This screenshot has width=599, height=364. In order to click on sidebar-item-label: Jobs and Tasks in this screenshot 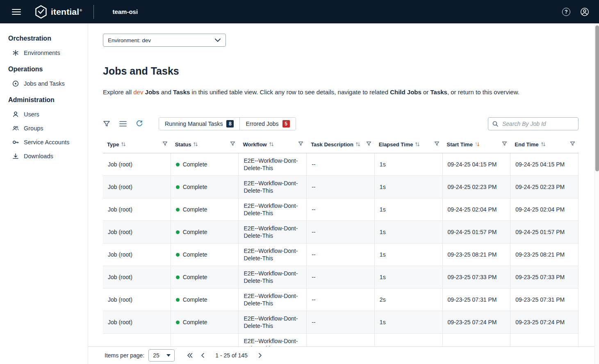, I will do `click(44, 84)`.